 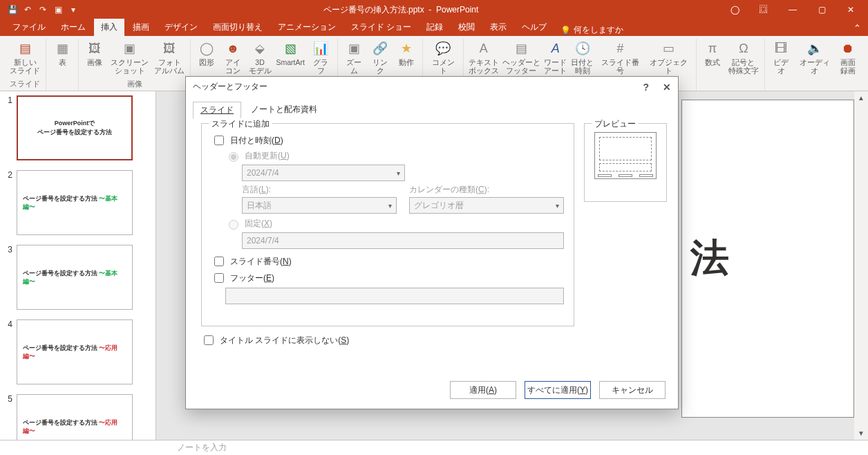 What do you see at coordinates (267, 156) in the screenshot?
I see `label-auto-update: 自動更新(U)` at bounding box center [267, 156].